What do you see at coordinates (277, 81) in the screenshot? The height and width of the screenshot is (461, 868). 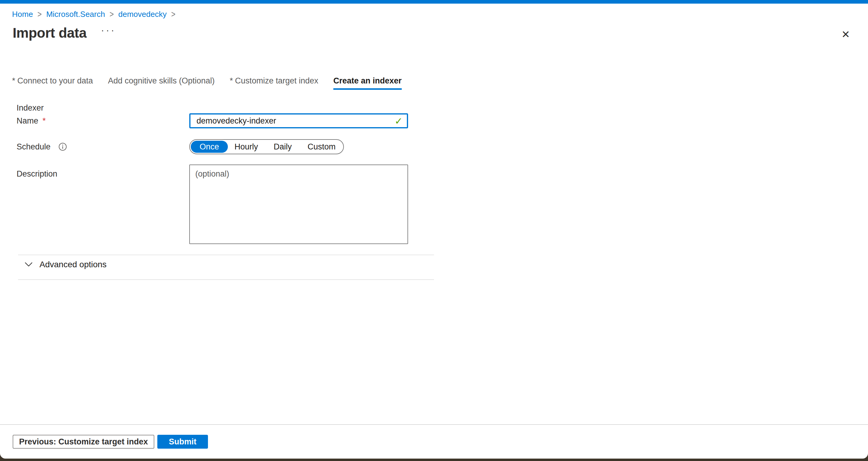 I see `tab-label: Customize target index` at bounding box center [277, 81].